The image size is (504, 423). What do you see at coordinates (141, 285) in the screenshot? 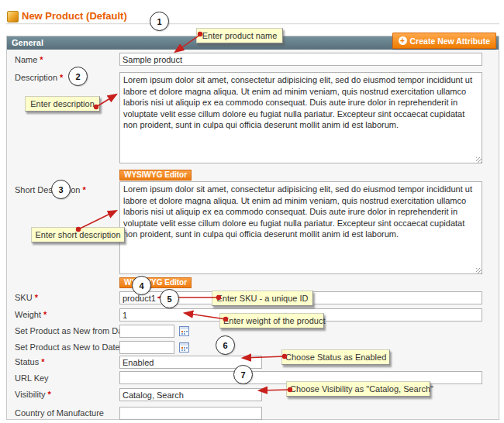
I see `step-circle-4: 4` at bounding box center [141, 285].